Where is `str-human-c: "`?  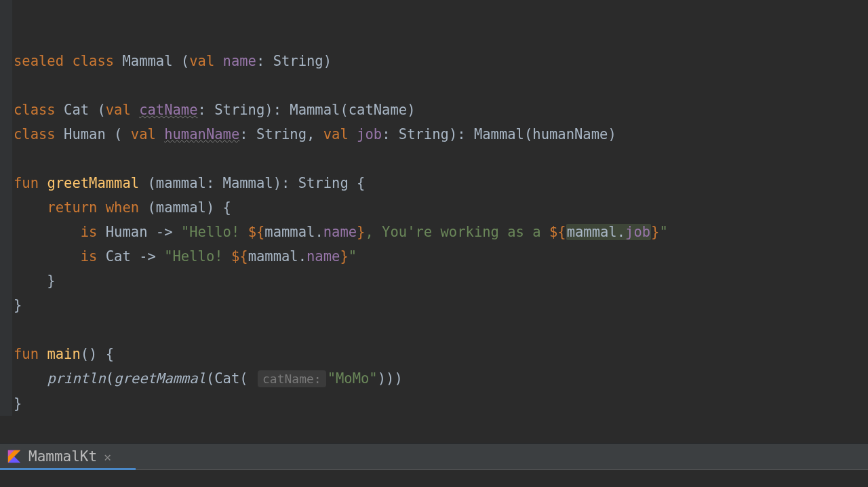 str-human-c: " is located at coordinates (663, 232).